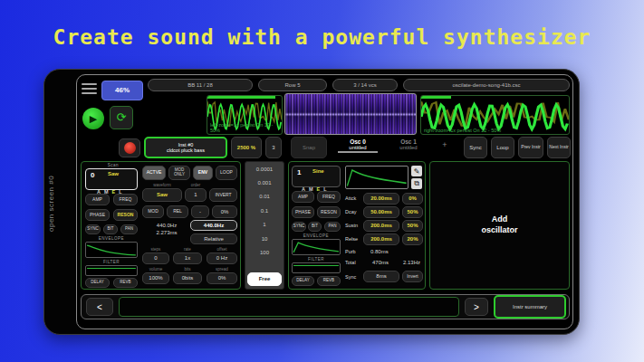  I want to click on prev-instr-button: Prev Instr, so click(531, 148).